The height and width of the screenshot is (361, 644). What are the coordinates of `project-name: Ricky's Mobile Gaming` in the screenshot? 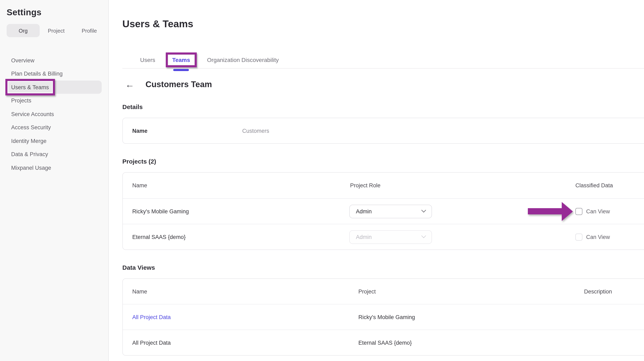 It's located at (160, 211).